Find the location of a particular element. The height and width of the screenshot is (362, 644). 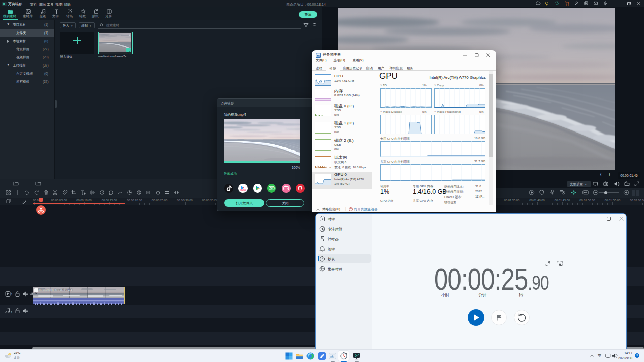

svg-text: YOUKU is located at coordinates (243, 190).